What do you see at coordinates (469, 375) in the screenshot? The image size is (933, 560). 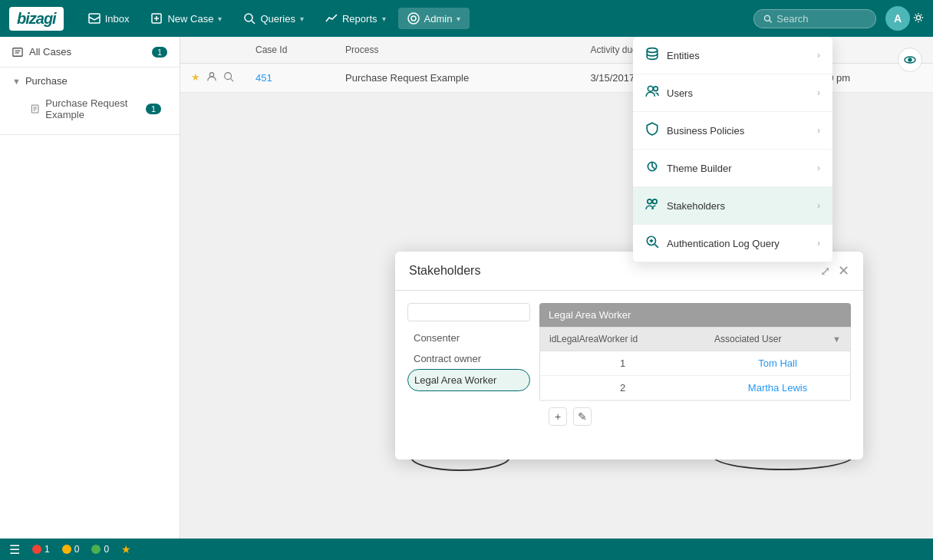 I see `stakeholder-list: Consenter Contract owner Legal Area Work…` at bounding box center [469, 375].